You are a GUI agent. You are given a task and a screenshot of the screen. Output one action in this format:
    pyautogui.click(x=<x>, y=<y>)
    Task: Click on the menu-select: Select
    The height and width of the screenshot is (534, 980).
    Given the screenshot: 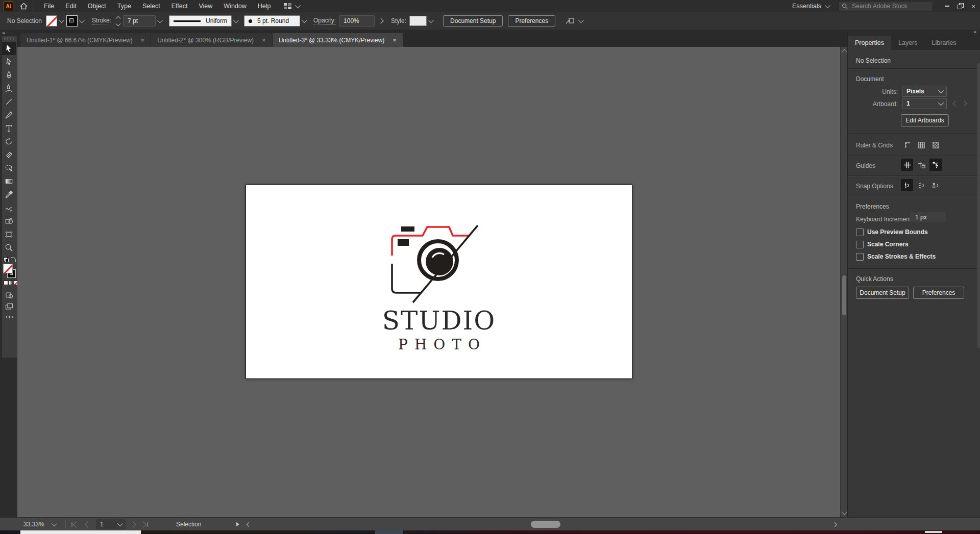 What is the action you would take?
    pyautogui.click(x=151, y=6)
    